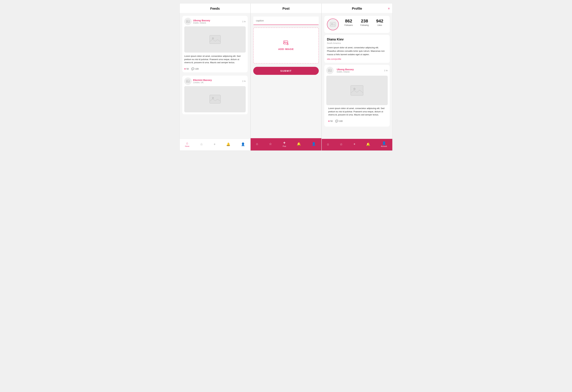 Image resolution: width=572 pixels, height=392 pixels. Describe the element at coordinates (185, 69) in the screenshot. I see `heart-icon-1: ♥` at that location.